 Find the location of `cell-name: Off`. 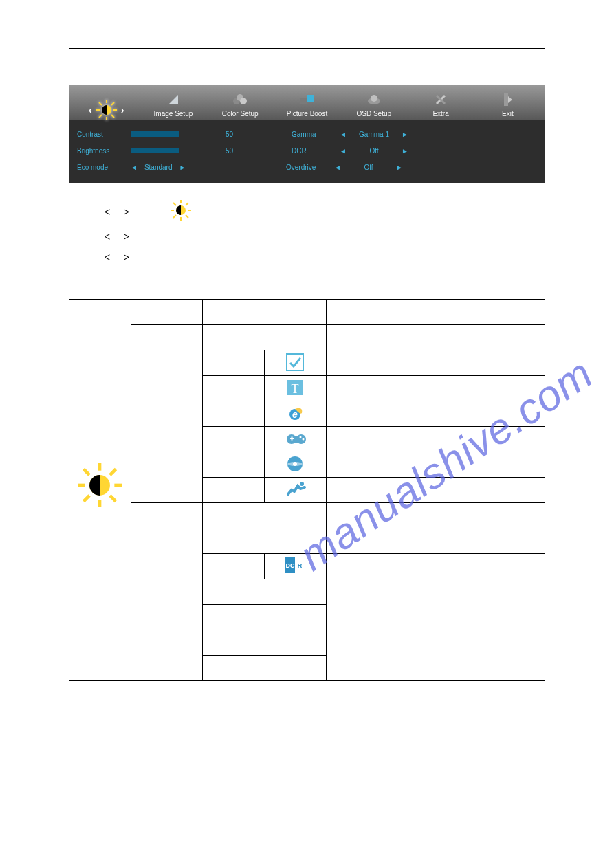

cell-name: Off is located at coordinates (264, 542).